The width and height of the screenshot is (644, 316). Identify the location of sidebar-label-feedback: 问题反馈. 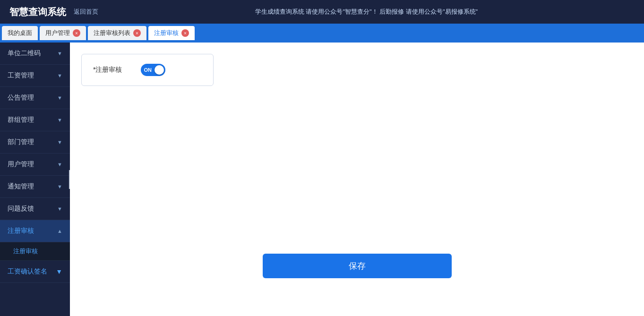
(21, 209).